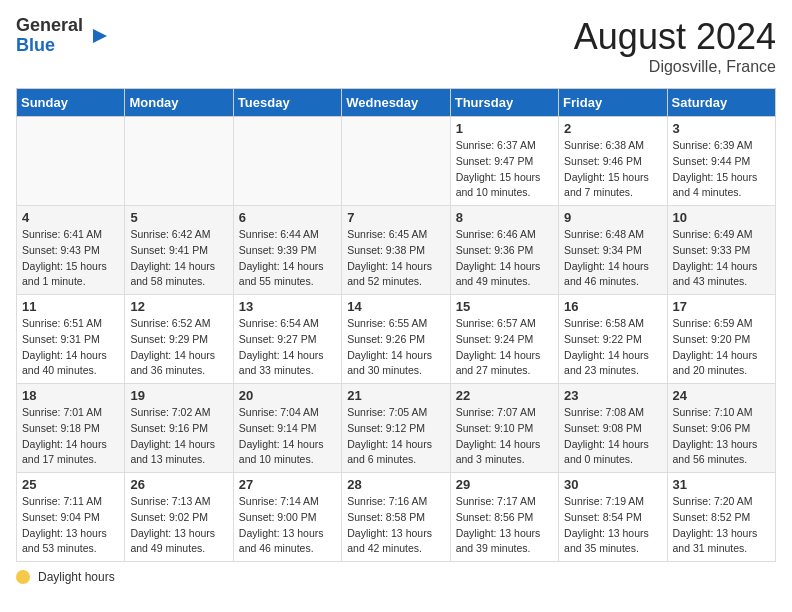 This screenshot has width=792, height=612. What do you see at coordinates (70, 484) in the screenshot?
I see `day-number: 25` at bounding box center [70, 484].